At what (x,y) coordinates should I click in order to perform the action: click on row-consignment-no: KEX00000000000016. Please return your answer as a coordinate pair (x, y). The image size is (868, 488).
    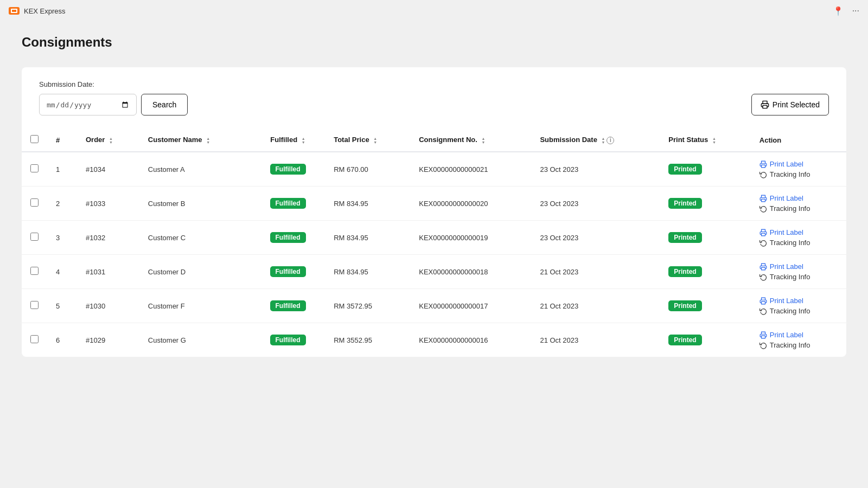
    Looking at the image, I should click on (471, 341).